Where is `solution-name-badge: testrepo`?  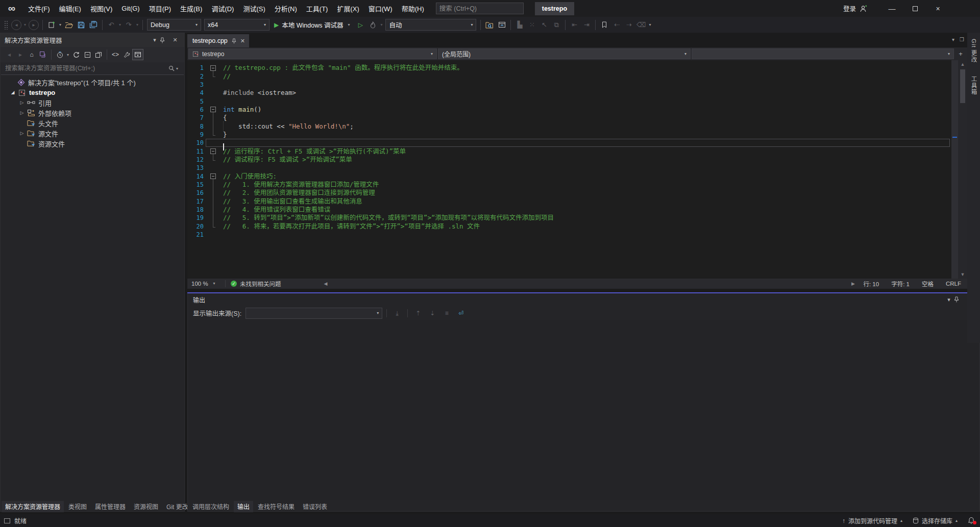 solution-name-badge: testrepo is located at coordinates (554, 9).